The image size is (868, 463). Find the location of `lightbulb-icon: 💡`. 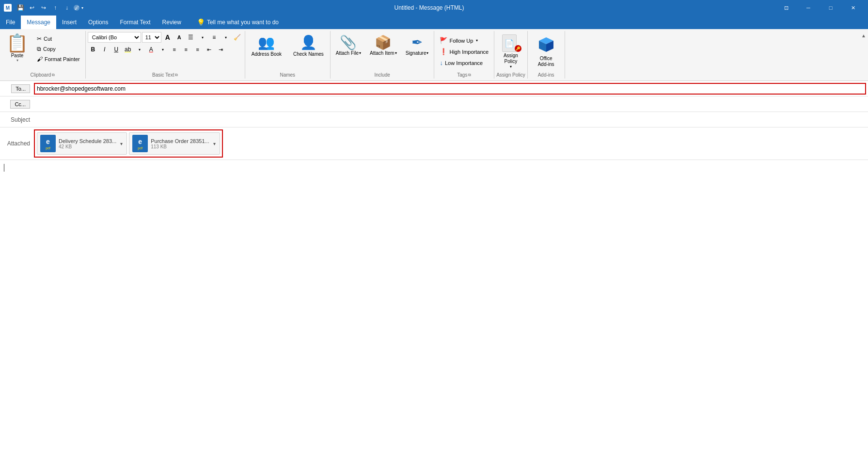

lightbulb-icon: 💡 is located at coordinates (201, 22).